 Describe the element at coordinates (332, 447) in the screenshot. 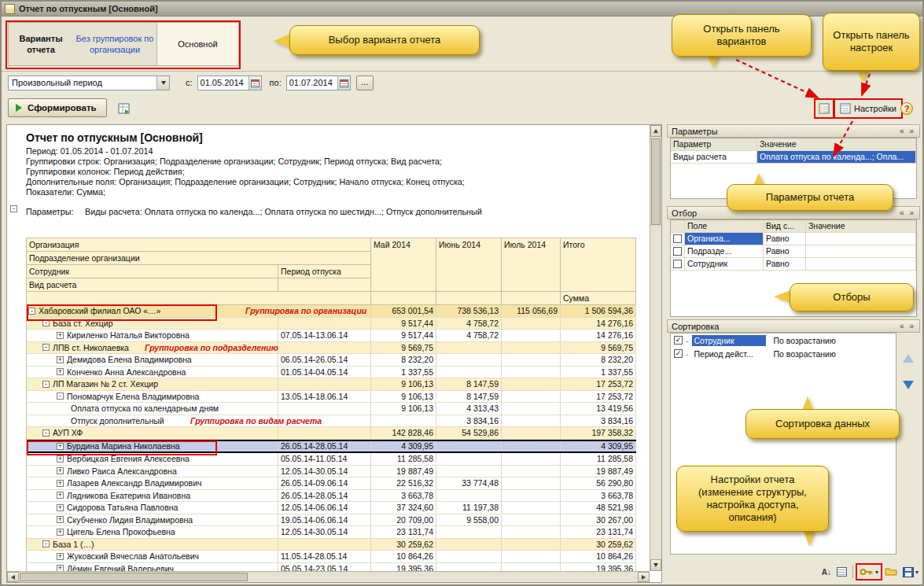

I see `report-row: +Бурдина Марина Николаевна26.05.14-28.05…` at that location.